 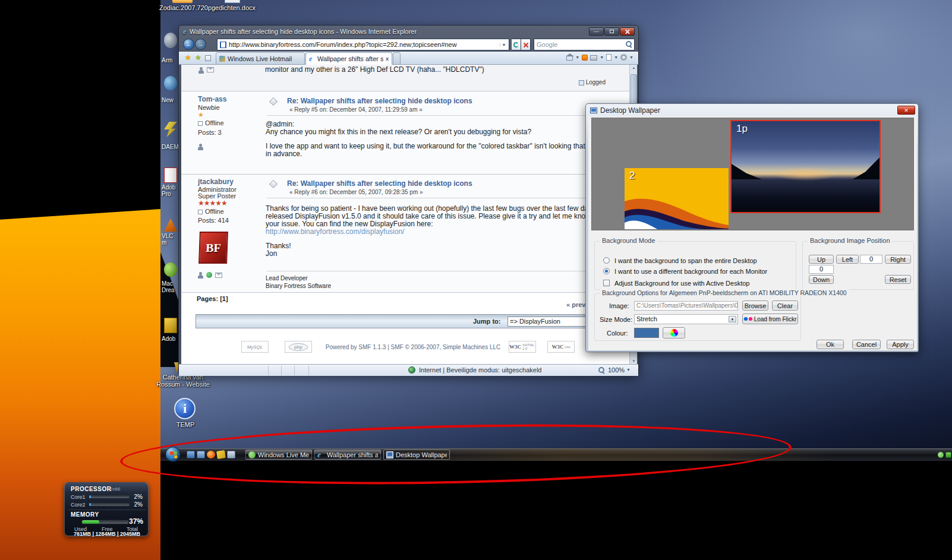 What do you see at coordinates (594, 58) in the screenshot?
I see `print-icon` at bounding box center [594, 58].